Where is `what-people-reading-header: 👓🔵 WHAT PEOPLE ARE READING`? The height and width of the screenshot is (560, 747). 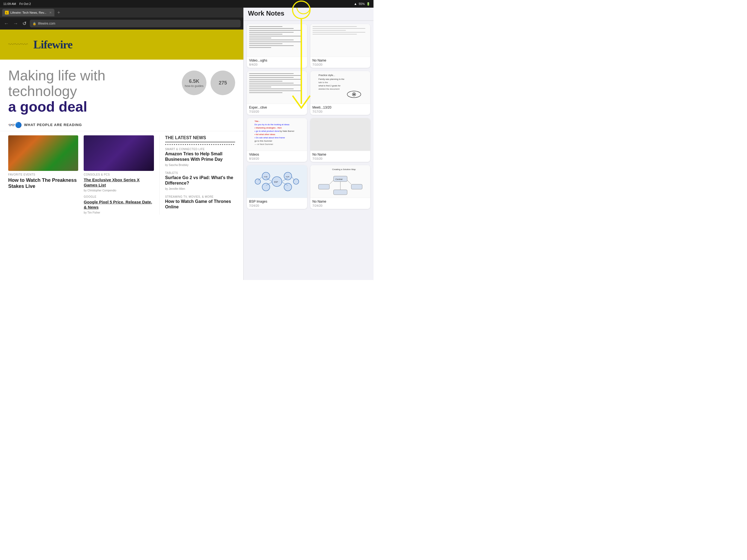 what-people-reading-header: 👓🔵 WHAT PEOPLE ARE READING is located at coordinates (122, 124).